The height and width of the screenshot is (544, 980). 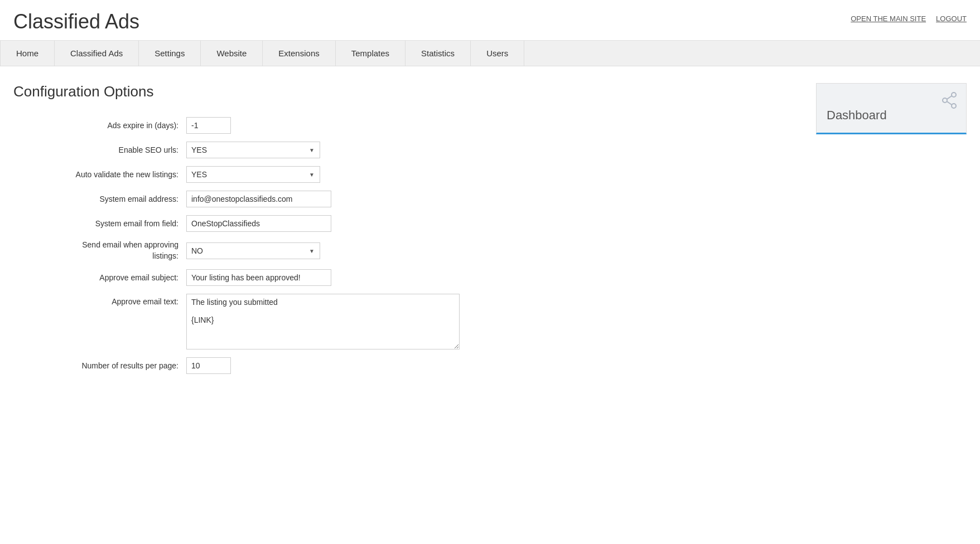 What do you see at coordinates (253, 251) in the screenshot?
I see `send-email-select: NO YES` at bounding box center [253, 251].